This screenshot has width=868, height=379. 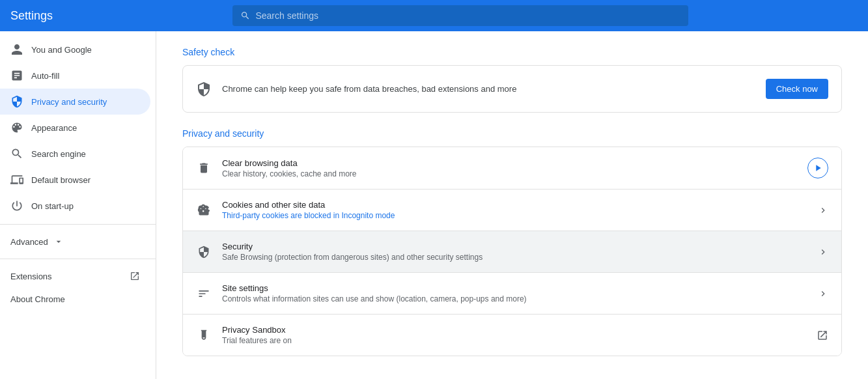 What do you see at coordinates (204, 210) in the screenshot?
I see `cookie-icon` at bounding box center [204, 210].